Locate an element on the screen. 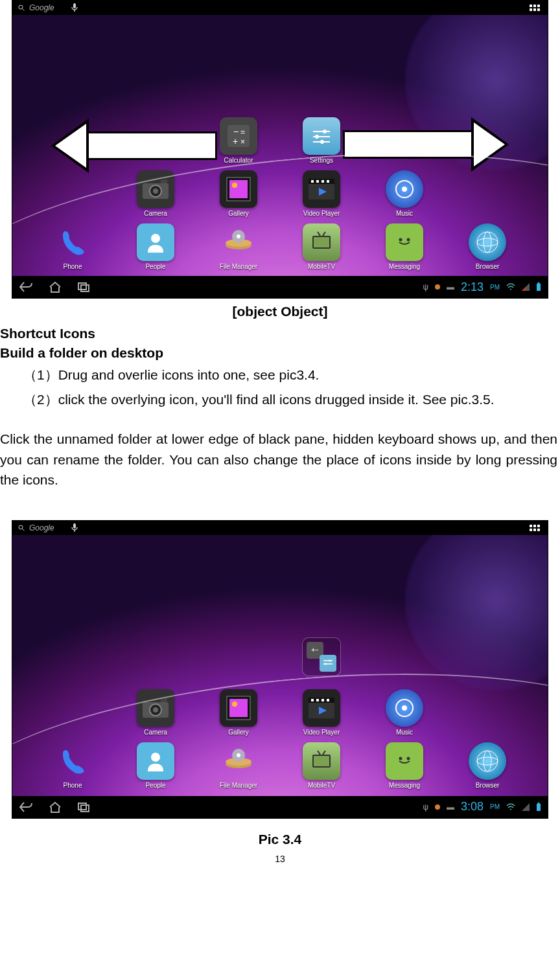 This screenshot has width=560, height=980. camera-icon is located at coordinates (156, 708).